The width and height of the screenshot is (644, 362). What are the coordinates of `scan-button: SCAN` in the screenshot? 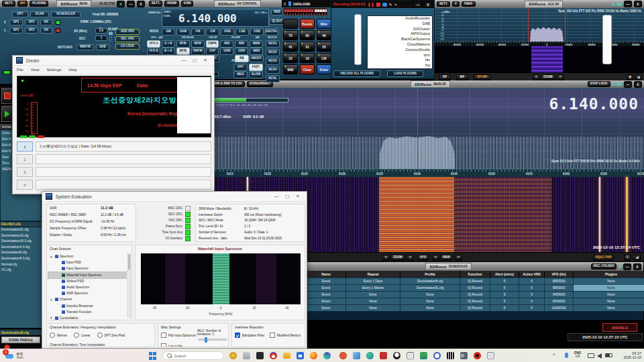 It's located at (40, 15).